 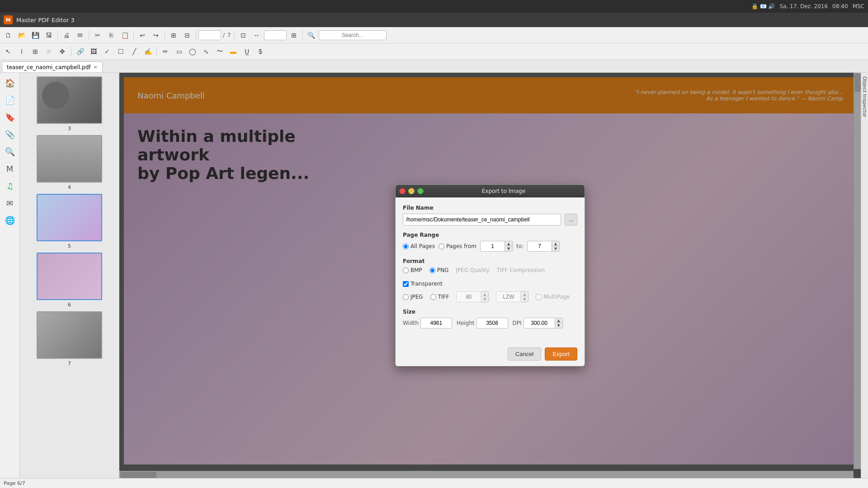 What do you see at coordinates (406, 247) in the screenshot?
I see `all-pages-radio` at bounding box center [406, 247].